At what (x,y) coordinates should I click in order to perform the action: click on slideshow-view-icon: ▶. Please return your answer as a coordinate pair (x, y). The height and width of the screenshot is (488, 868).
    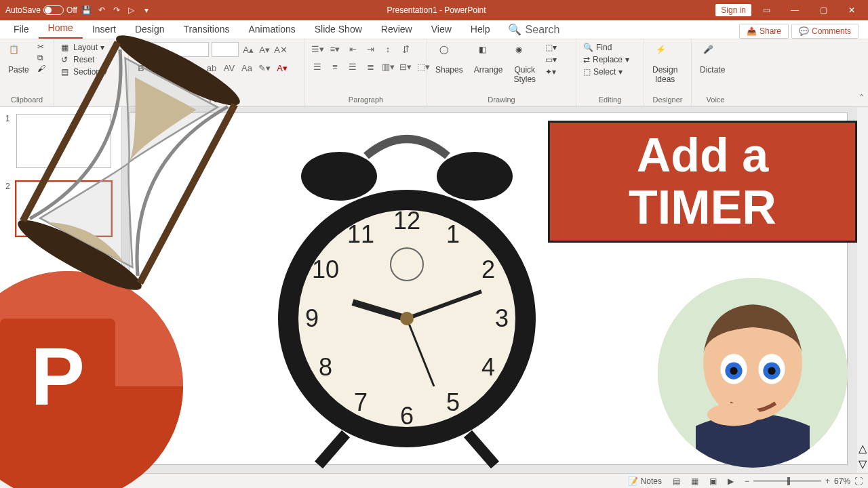
    Looking at the image, I should click on (731, 481).